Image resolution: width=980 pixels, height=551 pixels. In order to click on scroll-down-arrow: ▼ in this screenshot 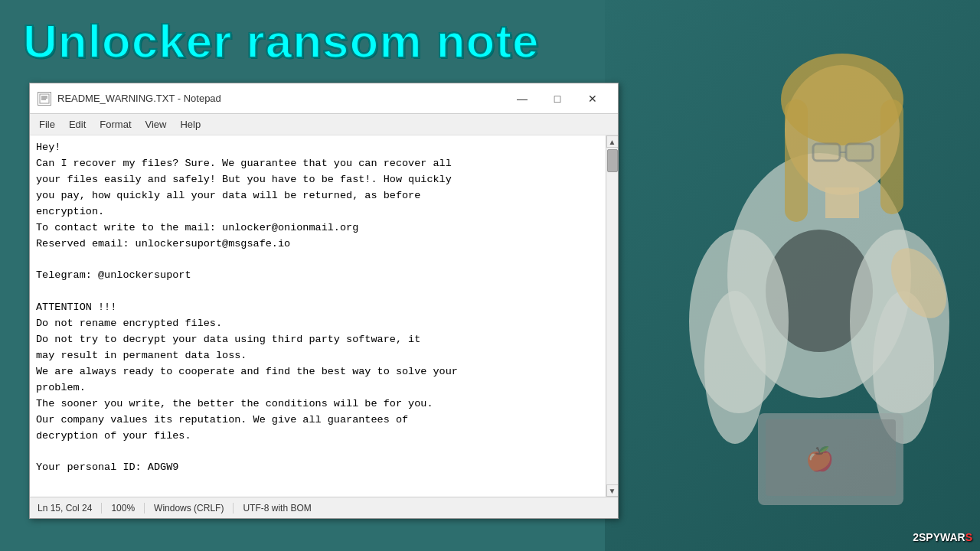, I will do `click(612, 491)`.